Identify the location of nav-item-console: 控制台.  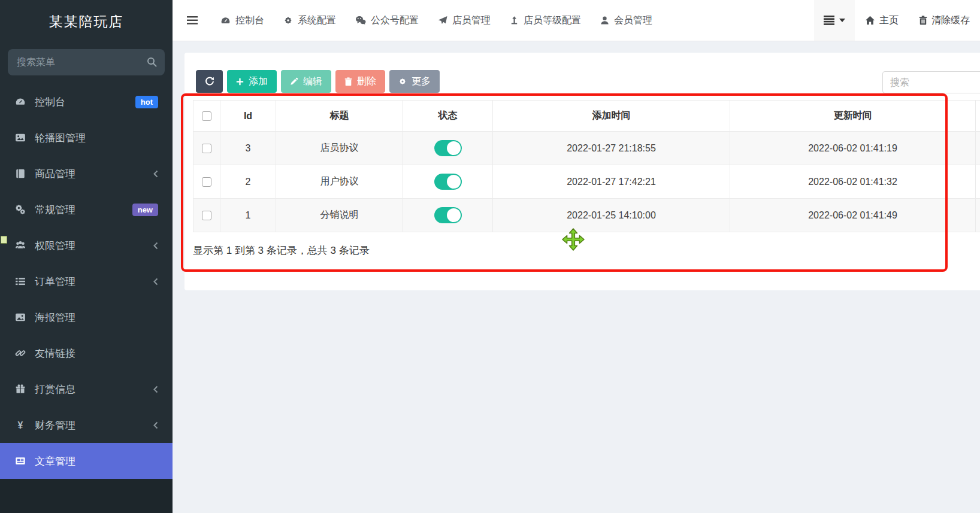
(242, 20).